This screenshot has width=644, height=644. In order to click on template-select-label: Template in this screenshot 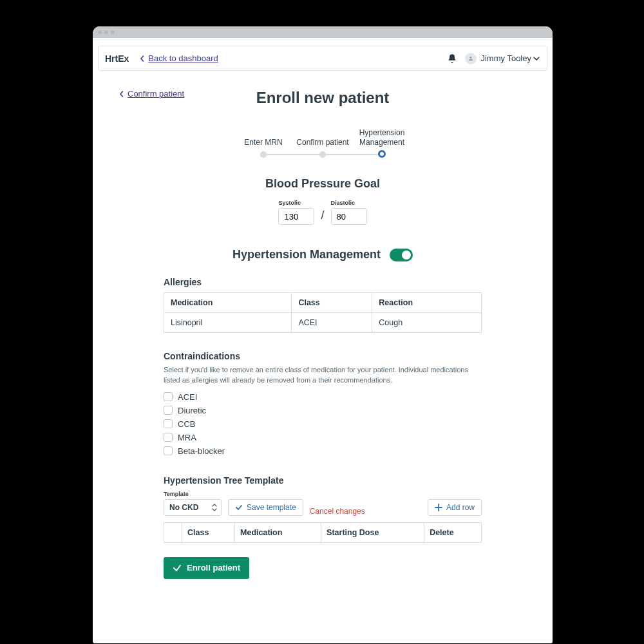, I will do `click(193, 494)`.